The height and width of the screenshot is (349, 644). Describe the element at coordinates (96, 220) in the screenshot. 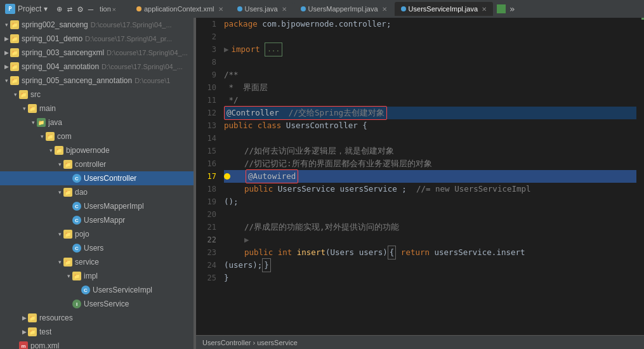

I see `sidebar-item-usersmappr: C UsersMappr` at that location.